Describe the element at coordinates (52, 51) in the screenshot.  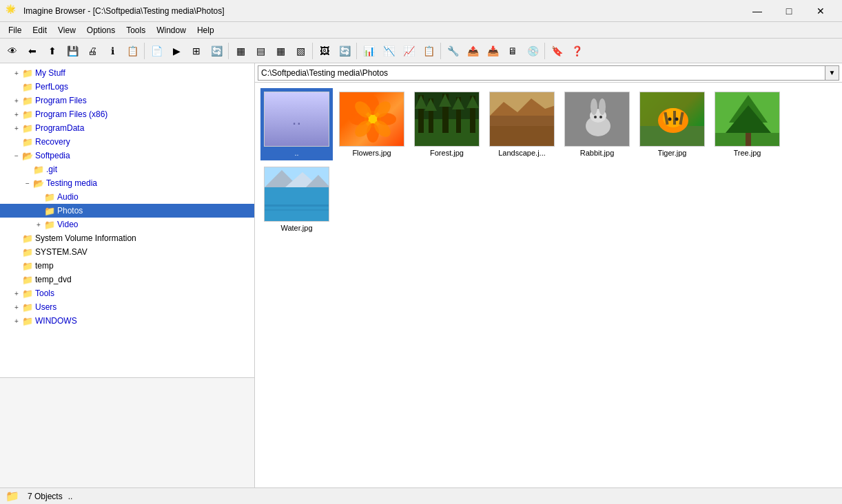
I see `tb-up: ⬆` at that location.